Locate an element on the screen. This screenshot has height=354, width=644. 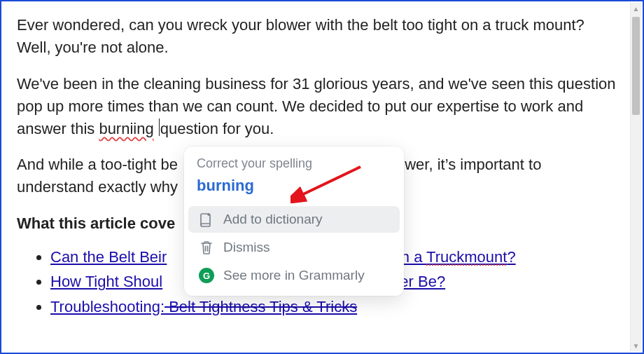
link-2-pre: How Tight Shoul is located at coordinates (106, 282).